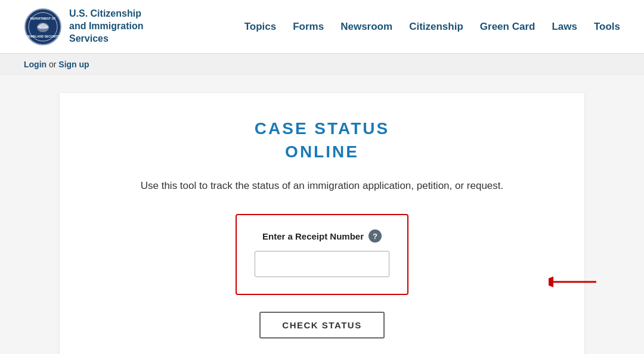  I want to click on svg-text: HOMELAND SECURITY, so click(43, 36).